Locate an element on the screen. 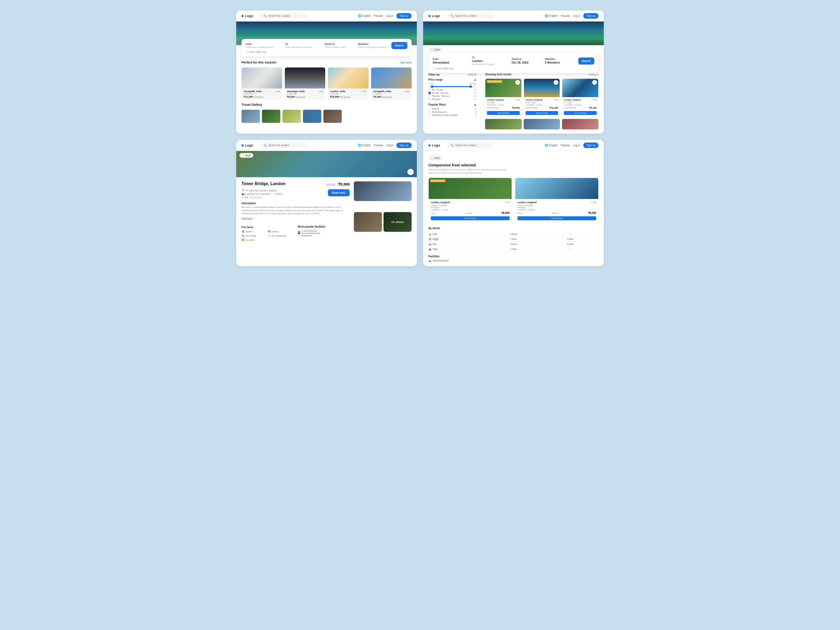  book-now-button: Book now! is located at coordinates (339, 193).